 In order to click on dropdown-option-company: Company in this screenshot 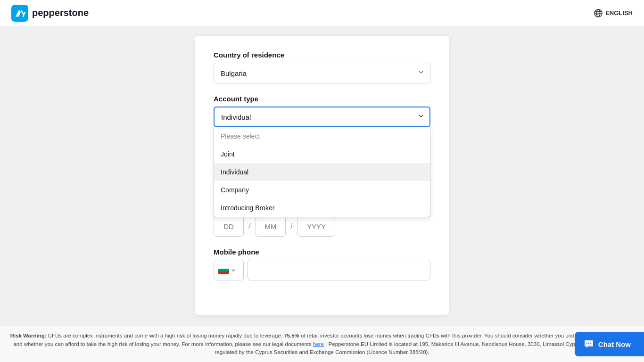, I will do `click(322, 190)`.